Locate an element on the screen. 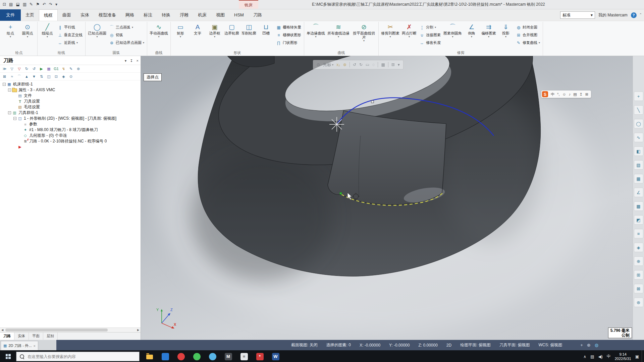 The width and height of the screenshot is (644, 362). print-icon: ▥ is located at coordinates (25, 5).